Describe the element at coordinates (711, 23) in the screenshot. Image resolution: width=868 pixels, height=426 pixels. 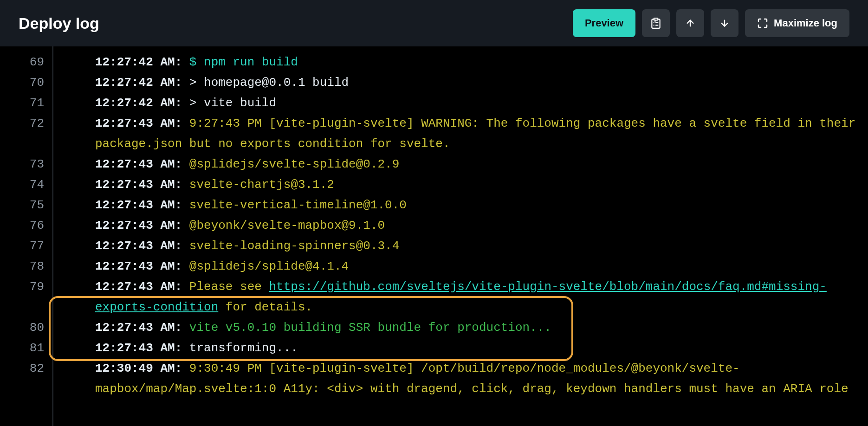
I see `toolbar: Preview` at that location.